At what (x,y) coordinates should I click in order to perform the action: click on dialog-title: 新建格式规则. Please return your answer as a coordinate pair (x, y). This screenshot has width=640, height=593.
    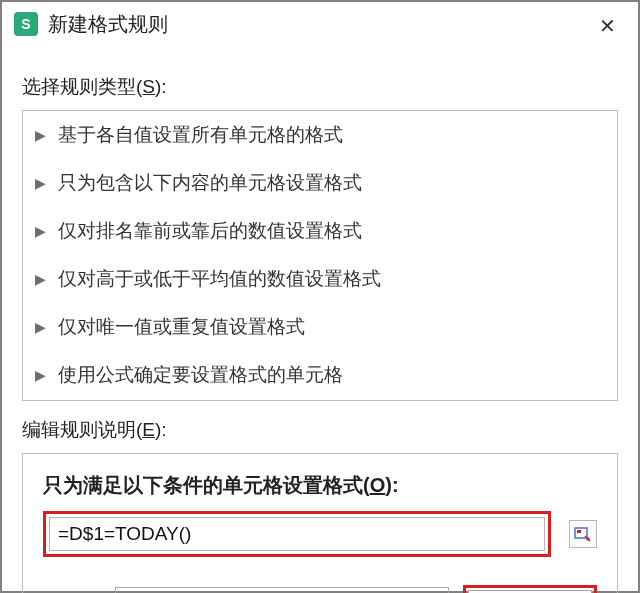
    Looking at the image, I should click on (108, 24).